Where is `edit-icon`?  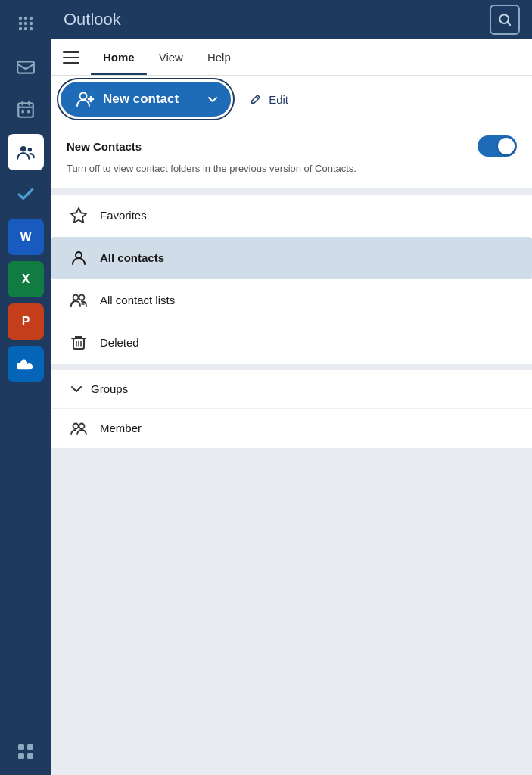 edit-icon is located at coordinates (256, 99).